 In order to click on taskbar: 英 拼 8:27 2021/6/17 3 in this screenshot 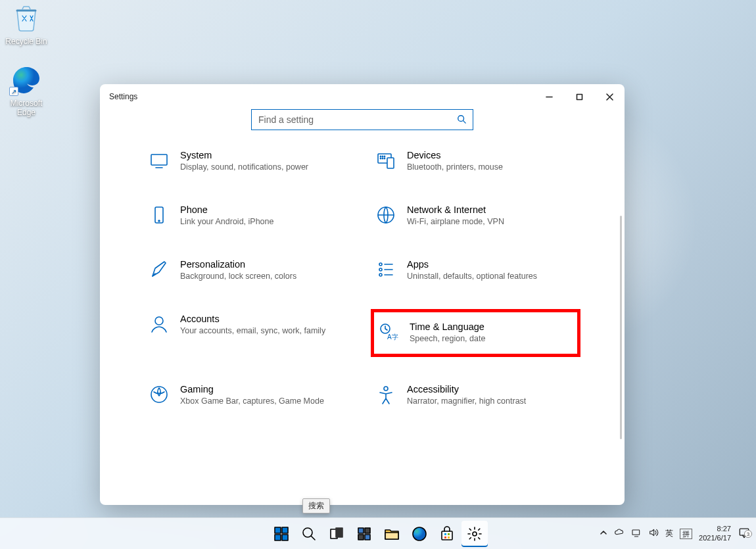, I will do `click(378, 533)`.